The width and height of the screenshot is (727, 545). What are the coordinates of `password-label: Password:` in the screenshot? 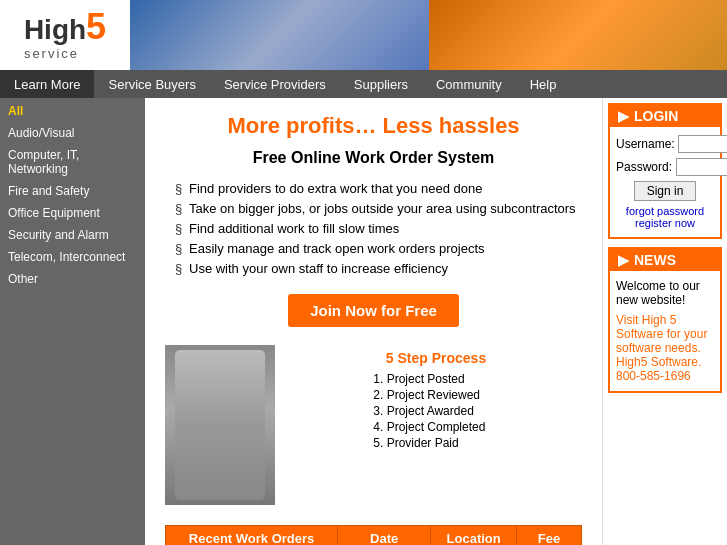 It's located at (644, 167).